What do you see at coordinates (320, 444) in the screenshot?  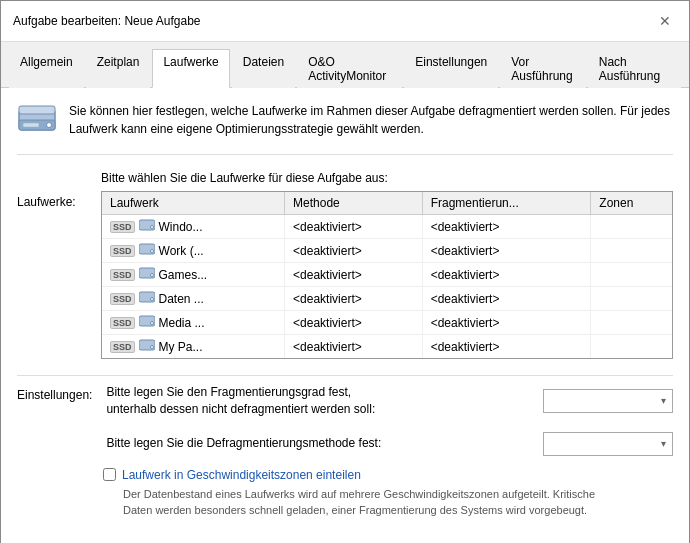 I see `methode-text: Bitte legen Sie die Defragmentierungsmet…` at bounding box center [320, 444].